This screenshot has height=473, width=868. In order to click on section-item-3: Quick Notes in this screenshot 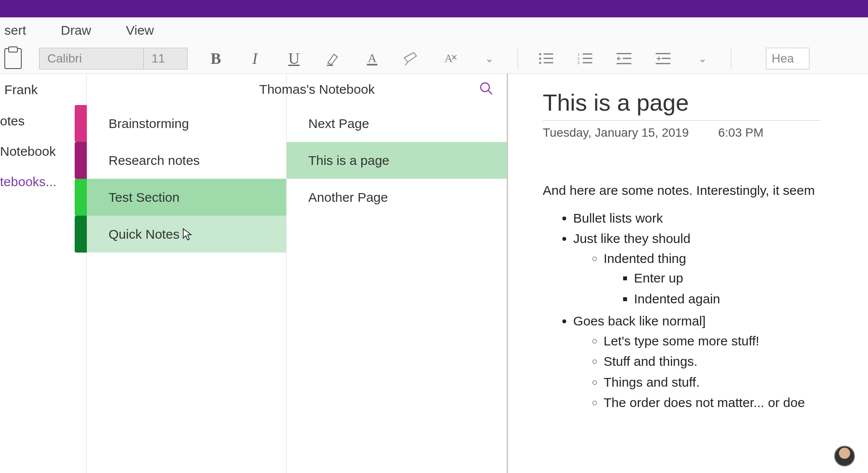, I will do `click(187, 234)`.